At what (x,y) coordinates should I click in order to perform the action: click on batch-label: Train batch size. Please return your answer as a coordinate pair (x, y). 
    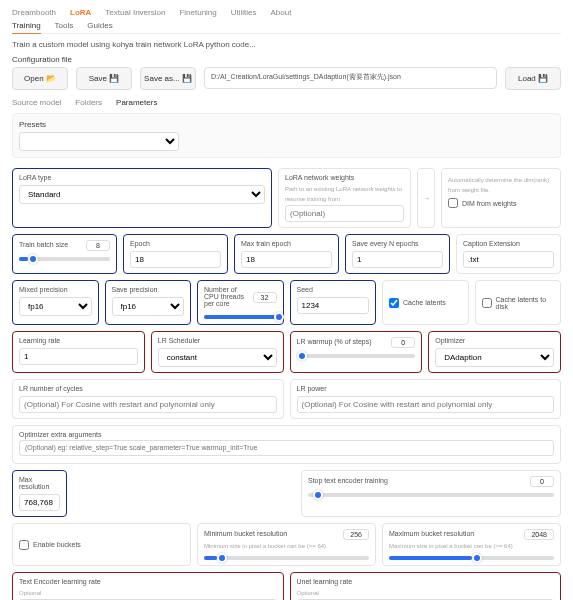
    Looking at the image, I should click on (44, 244).